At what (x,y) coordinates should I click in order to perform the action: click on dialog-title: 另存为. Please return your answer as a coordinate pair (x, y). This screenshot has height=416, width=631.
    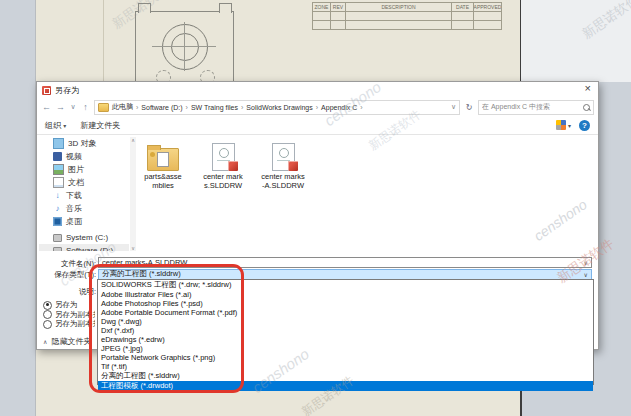
    Looking at the image, I should click on (67, 90).